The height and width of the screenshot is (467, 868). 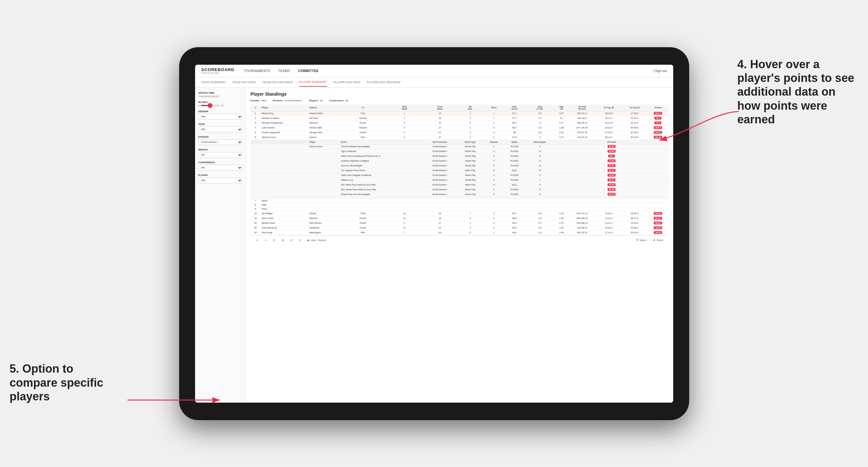 What do you see at coordinates (612, 147) in the screenshot?
I see `exp-points-cell: 20.64` at bounding box center [612, 147].